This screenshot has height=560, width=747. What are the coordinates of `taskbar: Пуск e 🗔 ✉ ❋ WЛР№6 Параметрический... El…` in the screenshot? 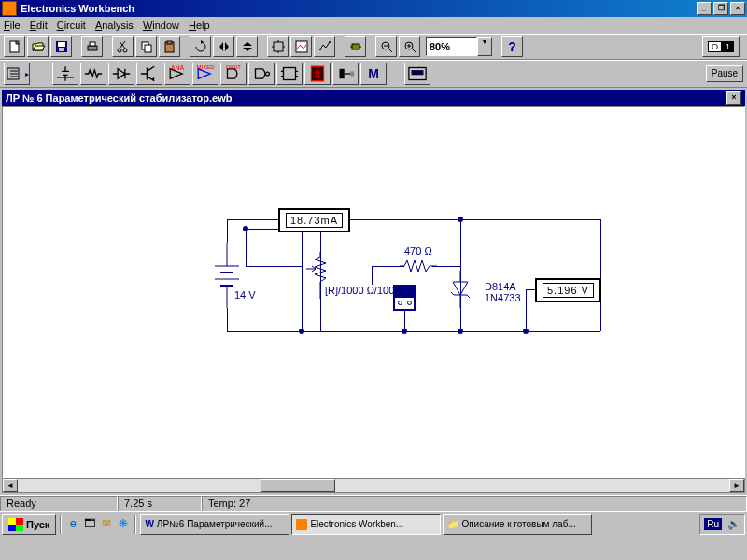 It's located at (374, 524).